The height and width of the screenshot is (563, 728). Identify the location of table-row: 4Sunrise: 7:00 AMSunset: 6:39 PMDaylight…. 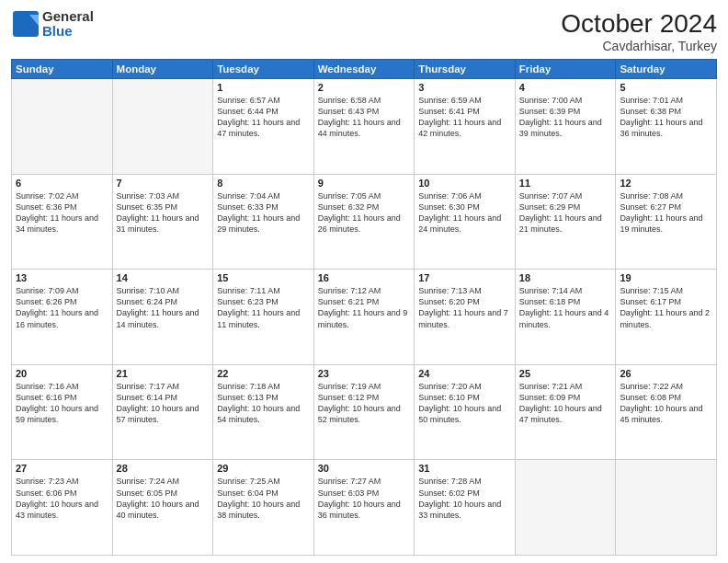
(565, 127).